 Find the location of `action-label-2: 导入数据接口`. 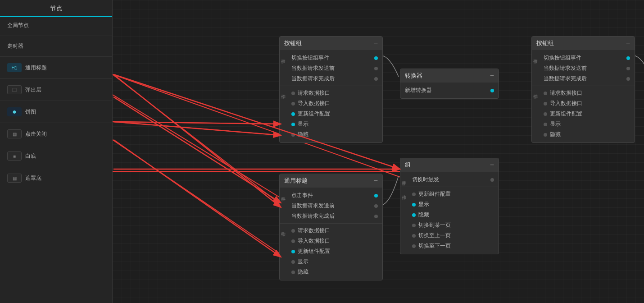

action-label-2: 导入数据接口 is located at coordinates (314, 104).